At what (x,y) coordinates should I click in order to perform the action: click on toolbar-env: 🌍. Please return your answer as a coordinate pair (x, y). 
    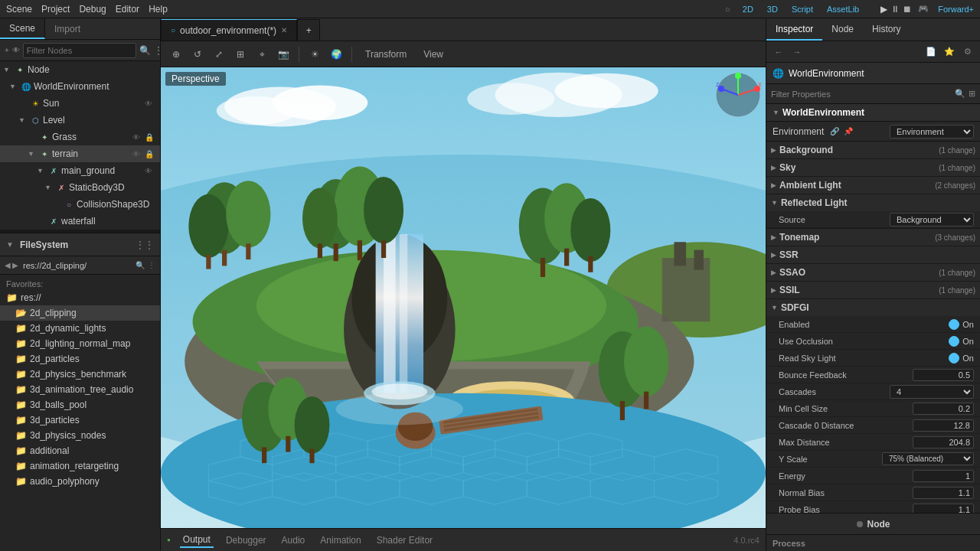
    Looking at the image, I should click on (336, 54).